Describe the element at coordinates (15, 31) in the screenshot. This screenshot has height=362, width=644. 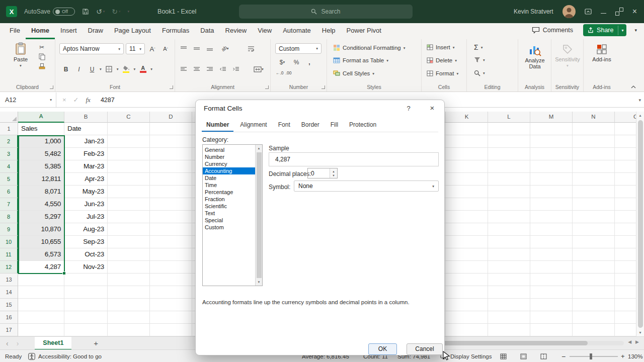
I see `tab-file: File` at that location.